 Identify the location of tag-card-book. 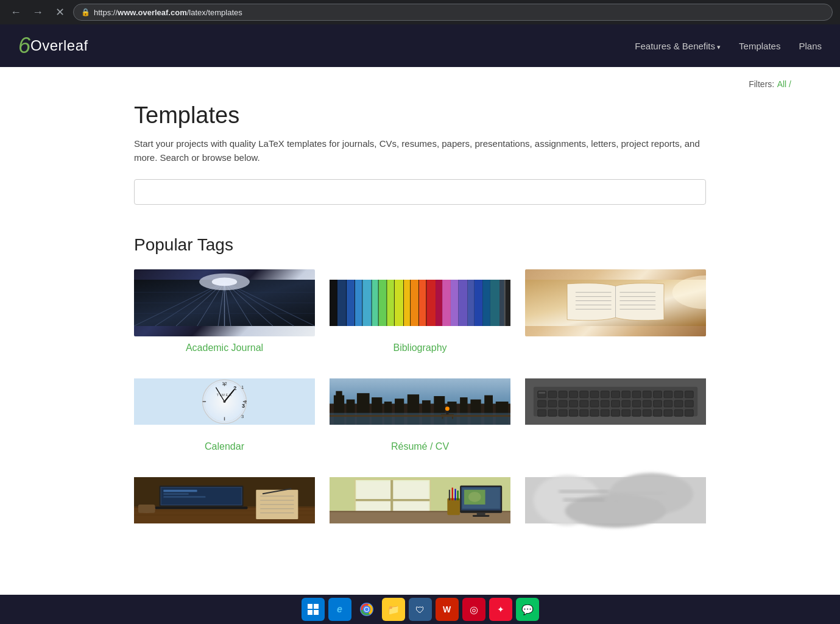
(615, 311).